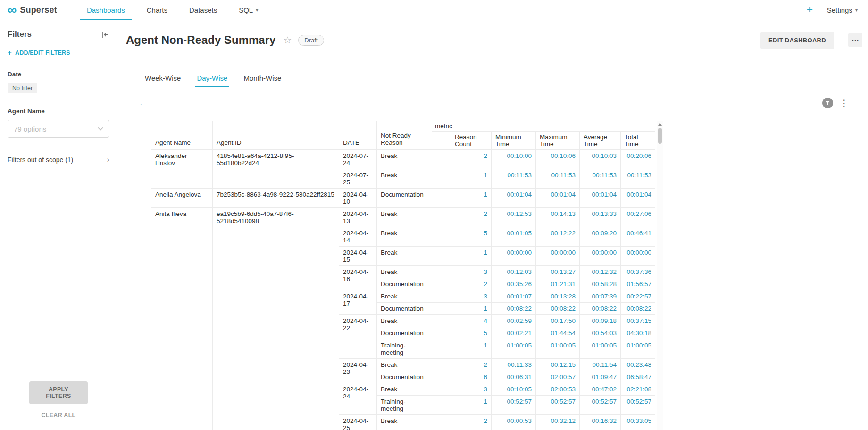 This screenshot has width=868, height=430. What do you see at coordinates (42, 53) in the screenshot?
I see `add-edit-filters-label: ADD/EDIT FILTERS` at bounding box center [42, 53].